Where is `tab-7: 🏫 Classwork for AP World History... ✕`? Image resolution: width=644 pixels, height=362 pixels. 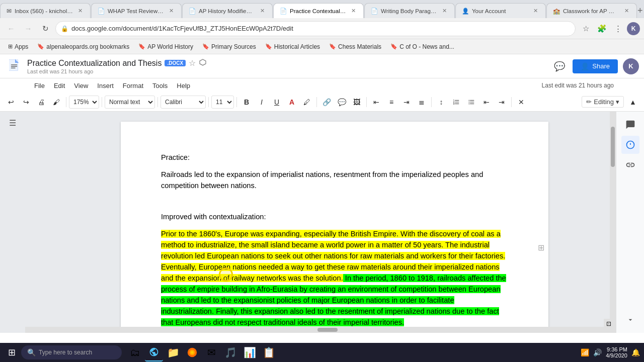
tab-7: 🏫 Classwork for AP World History... ✕ is located at coordinates (592, 11).